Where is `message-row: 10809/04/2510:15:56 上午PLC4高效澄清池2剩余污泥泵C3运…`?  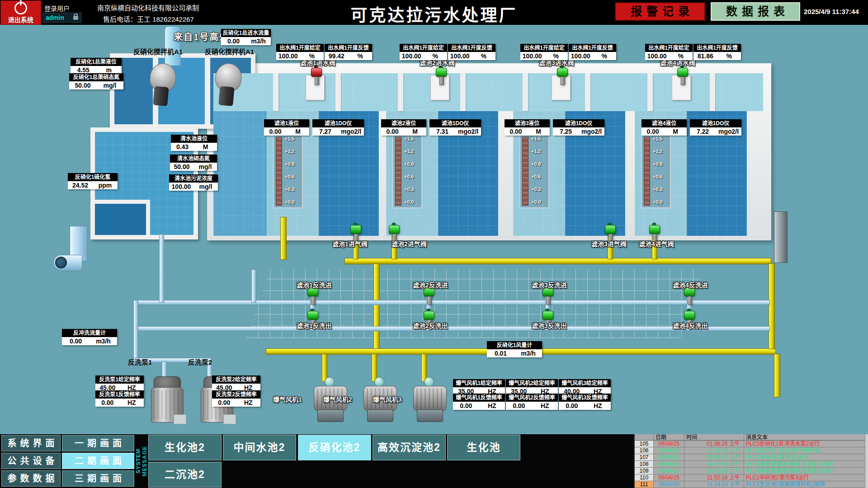
message-row: 10809/04/2510:15:56 上午PLC4高效澄清池2剩余污泥泵C3运… is located at coordinates (750, 465).